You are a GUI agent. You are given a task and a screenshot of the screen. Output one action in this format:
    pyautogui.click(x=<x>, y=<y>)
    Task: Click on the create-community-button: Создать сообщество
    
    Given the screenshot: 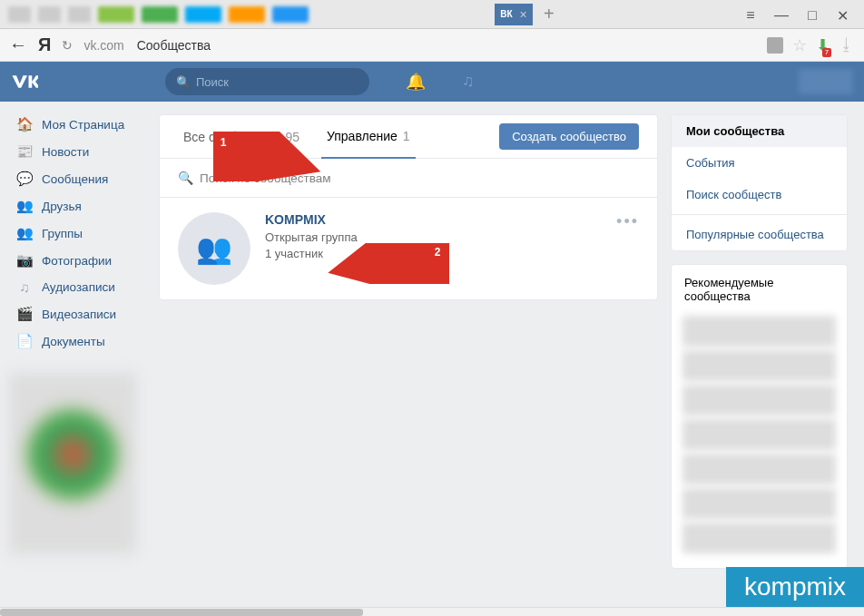 What is the action you would take?
    pyautogui.click(x=569, y=136)
    